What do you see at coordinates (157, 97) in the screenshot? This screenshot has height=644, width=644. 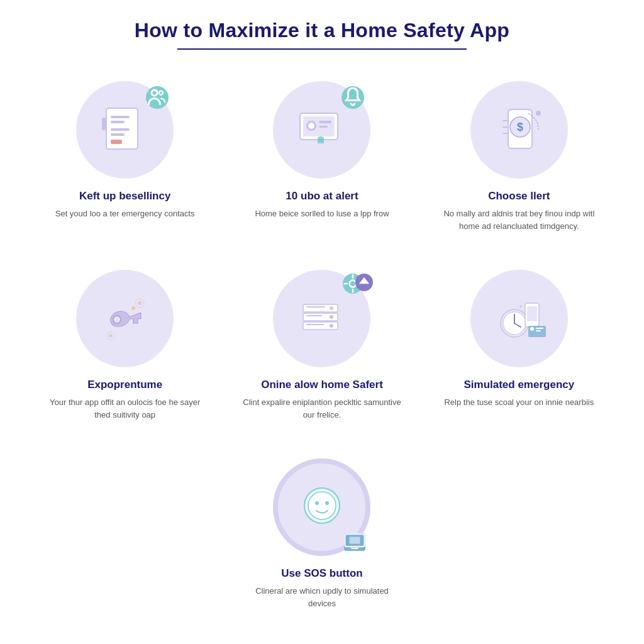 I see `people-icon` at bounding box center [157, 97].